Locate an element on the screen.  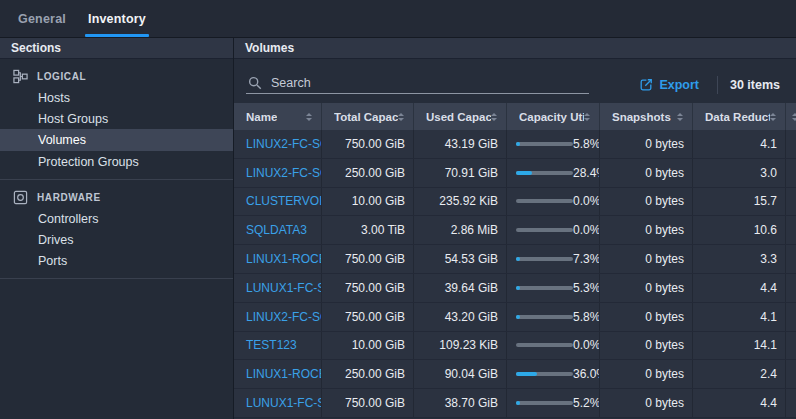
sidebar-item-volumes: Volumes is located at coordinates (116, 140).